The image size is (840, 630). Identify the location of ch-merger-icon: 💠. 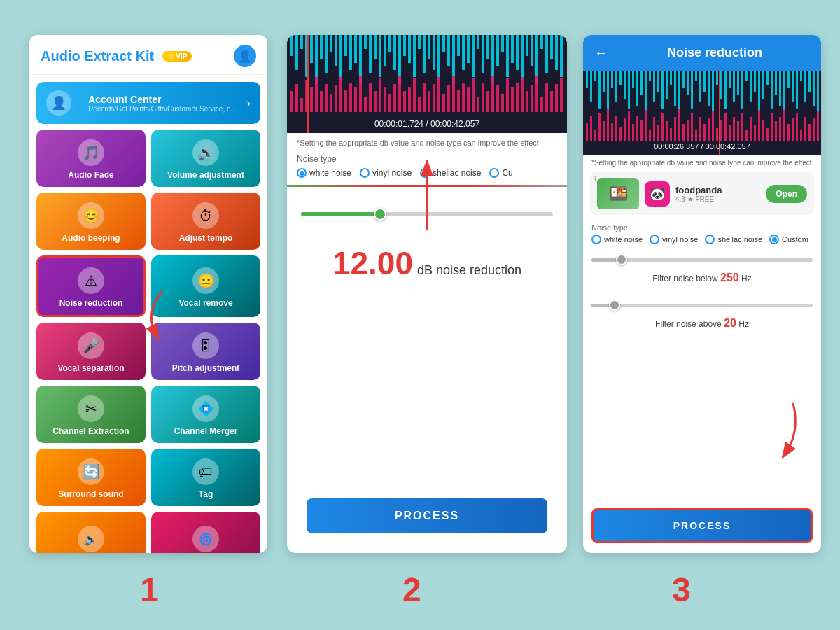
(206, 409).